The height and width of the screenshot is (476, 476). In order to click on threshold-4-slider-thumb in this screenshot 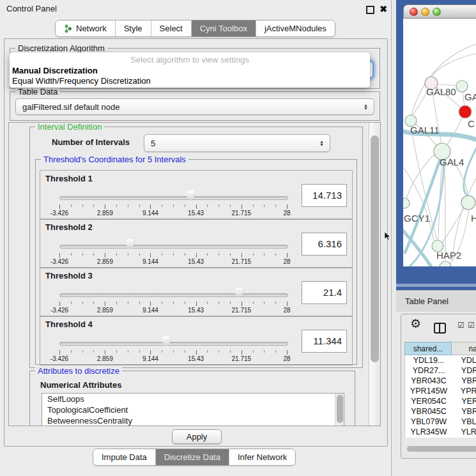, I will do `click(166, 341)`.